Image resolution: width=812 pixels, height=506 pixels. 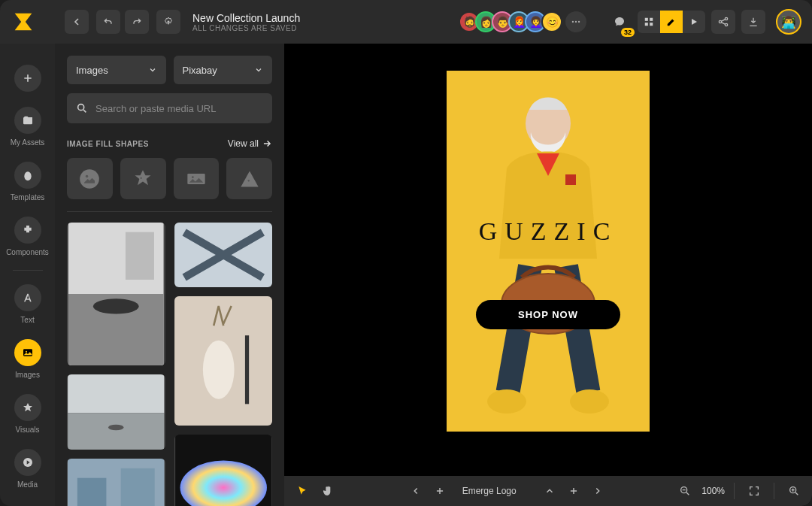 What do you see at coordinates (598, 491) in the screenshot?
I see `next-layer` at bounding box center [598, 491].